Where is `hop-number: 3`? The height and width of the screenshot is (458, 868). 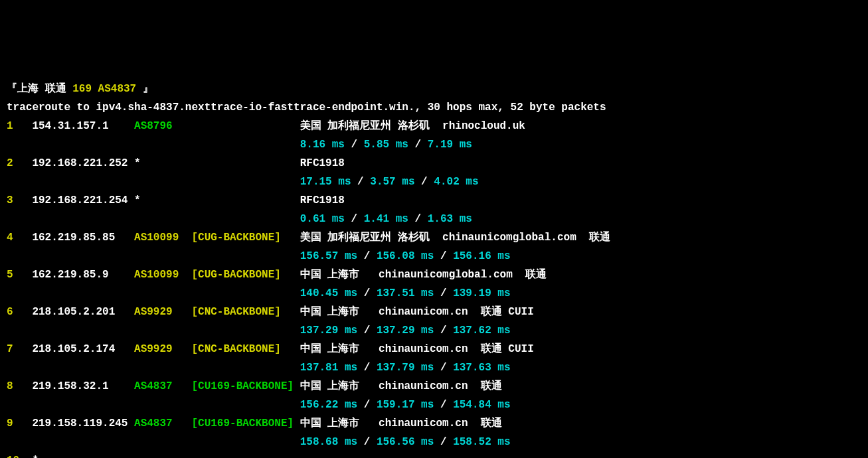
hop-number: 3 is located at coordinates (19, 200).